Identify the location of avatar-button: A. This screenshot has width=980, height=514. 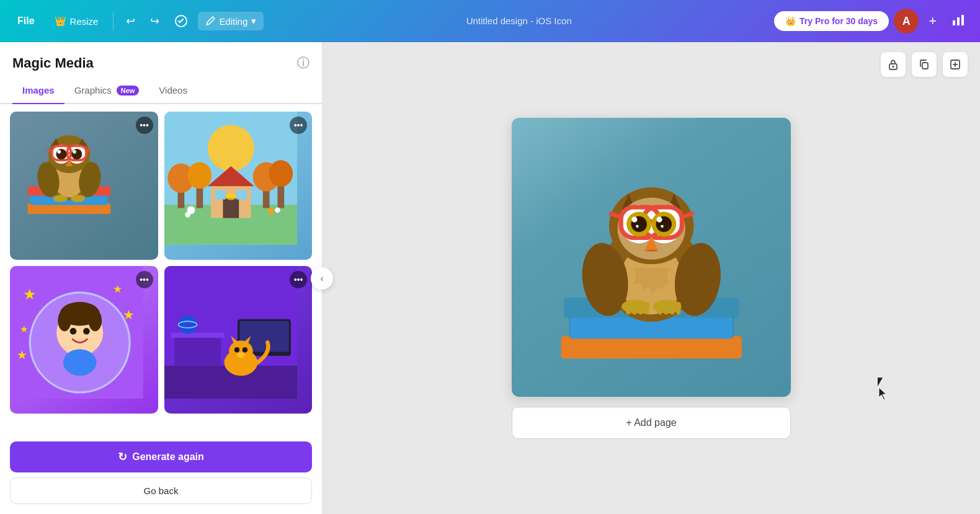
(906, 21).